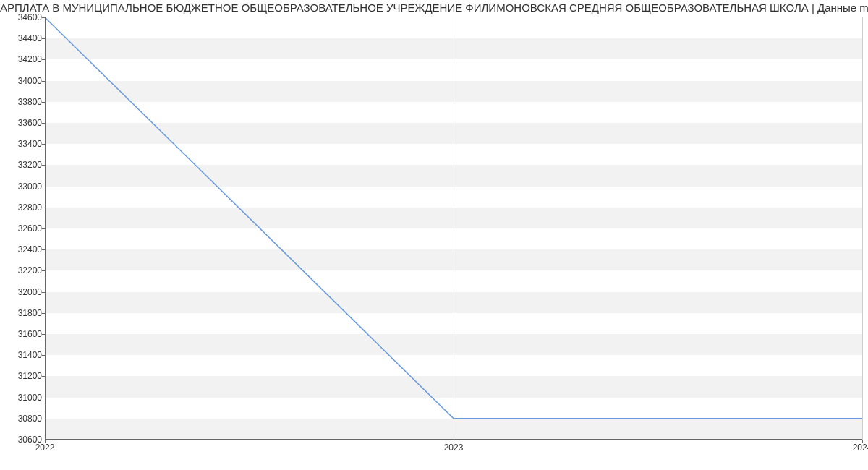  I want to click on y-tick-label: 32000, so click(24, 292).